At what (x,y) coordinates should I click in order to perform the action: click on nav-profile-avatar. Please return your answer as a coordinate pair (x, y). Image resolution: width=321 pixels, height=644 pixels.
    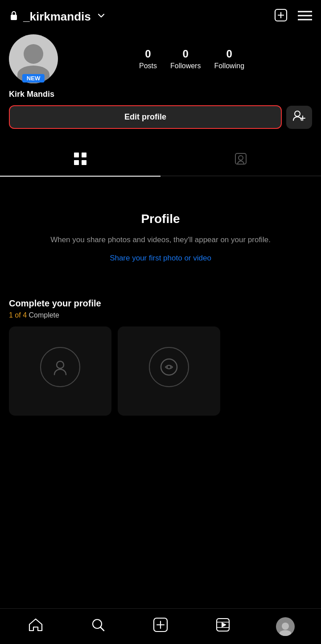
    Looking at the image, I should click on (285, 627).